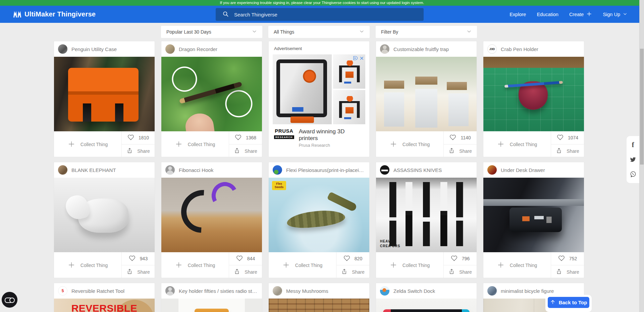  Describe the element at coordinates (642, 107) in the screenshot. I see `scrollbar-thumb` at that location.